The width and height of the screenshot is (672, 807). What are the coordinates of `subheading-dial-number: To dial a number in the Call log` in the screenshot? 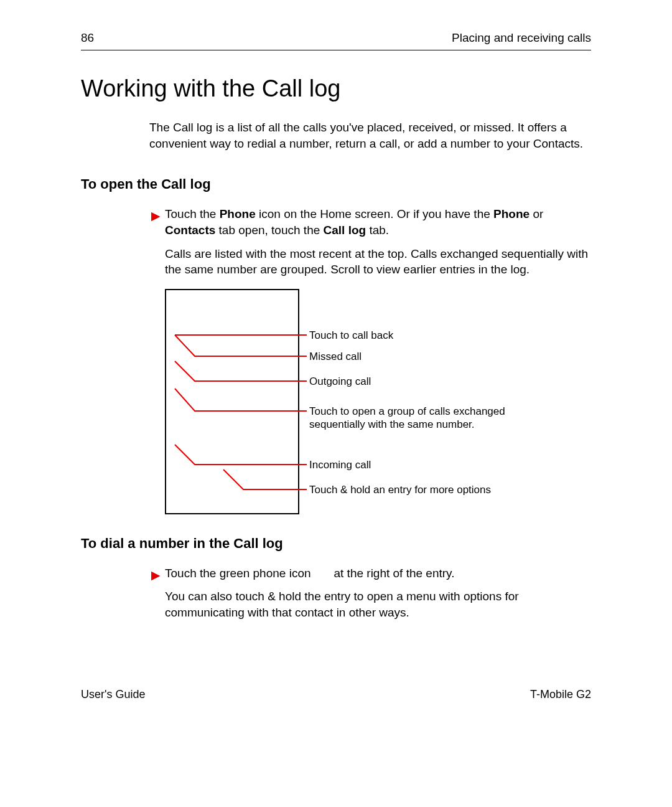 It's located at (336, 544).